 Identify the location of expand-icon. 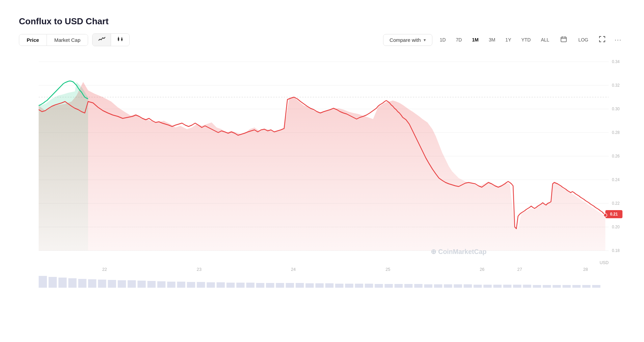
(602, 39).